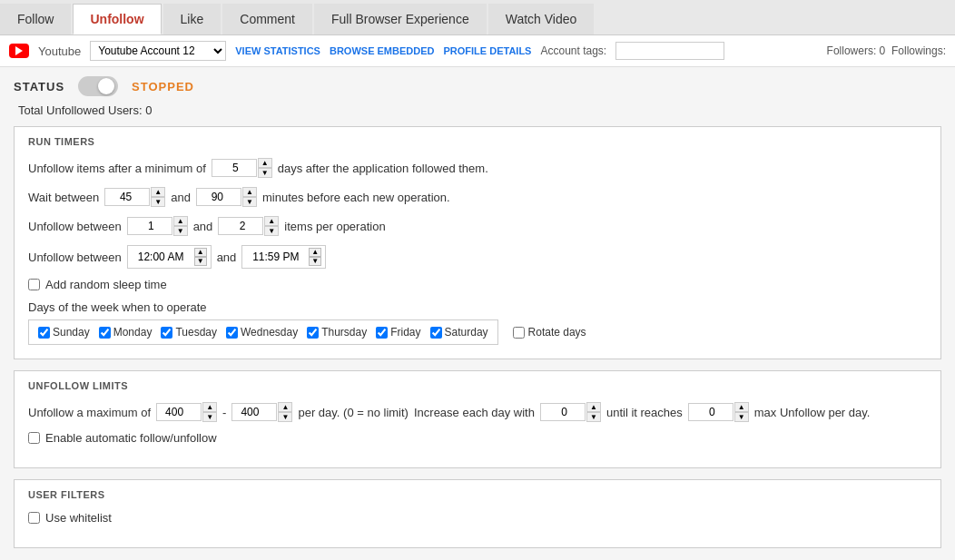  I want to click on increase-up: ▲, so click(594, 407).